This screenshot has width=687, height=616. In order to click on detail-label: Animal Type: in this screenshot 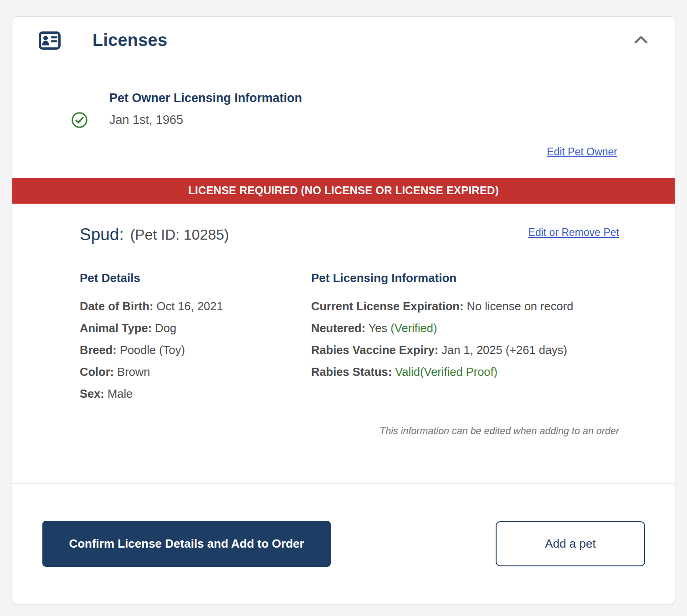, I will do `click(116, 328)`.